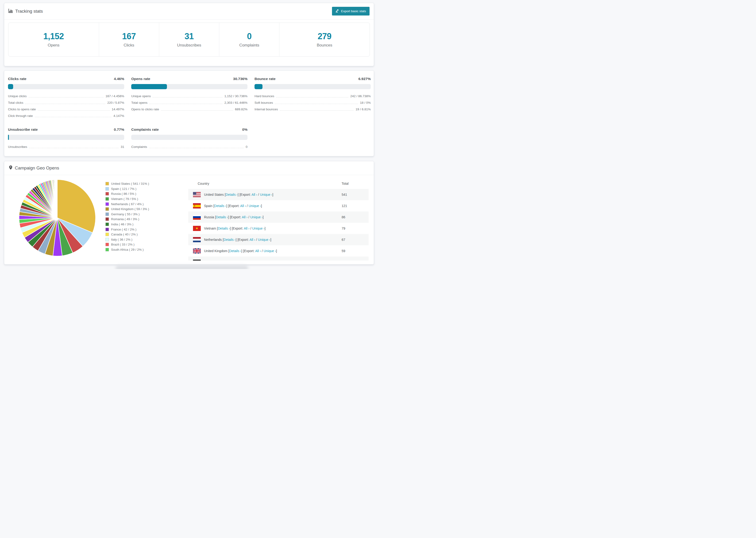 Image resolution: width=756 pixels, height=538 pixels. What do you see at coordinates (129, 45) in the screenshot?
I see `stat-label: Clicks` at bounding box center [129, 45].